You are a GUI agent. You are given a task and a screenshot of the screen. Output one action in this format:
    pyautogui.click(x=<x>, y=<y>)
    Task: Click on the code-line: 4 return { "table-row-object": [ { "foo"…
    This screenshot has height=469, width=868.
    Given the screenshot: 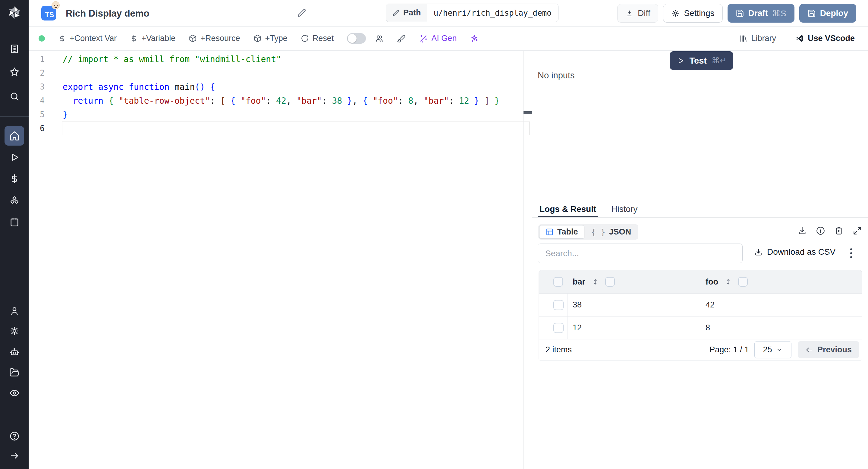 What is the action you would take?
    pyautogui.click(x=280, y=100)
    